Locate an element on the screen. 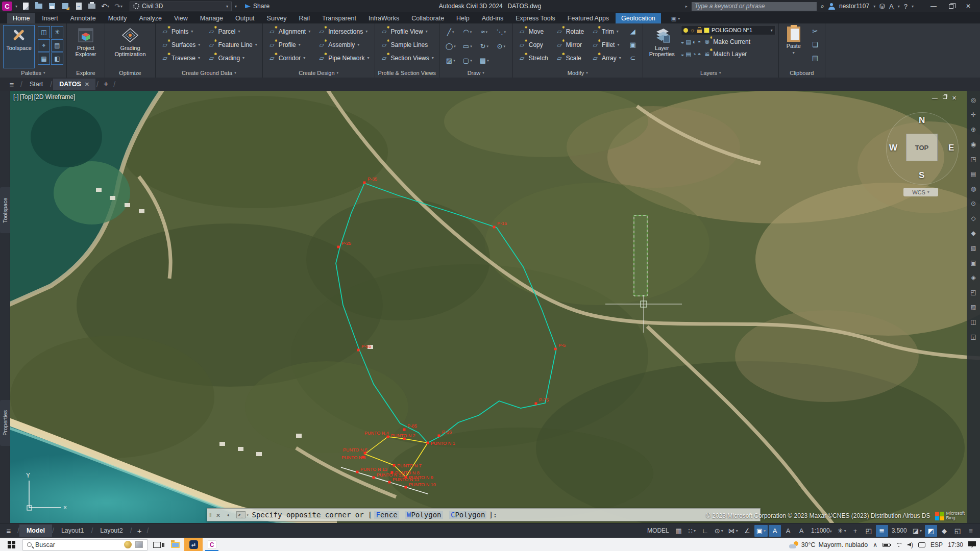 The image size is (980, 551). close-tab-icon: ✕ is located at coordinates (87, 85).